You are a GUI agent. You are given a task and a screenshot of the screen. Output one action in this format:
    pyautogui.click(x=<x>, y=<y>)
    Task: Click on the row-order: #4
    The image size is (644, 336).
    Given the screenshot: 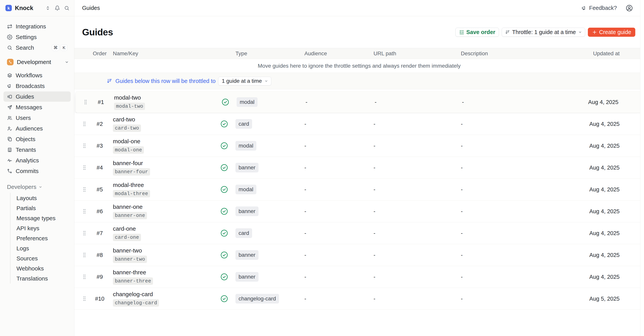 What is the action you would take?
    pyautogui.click(x=100, y=168)
    